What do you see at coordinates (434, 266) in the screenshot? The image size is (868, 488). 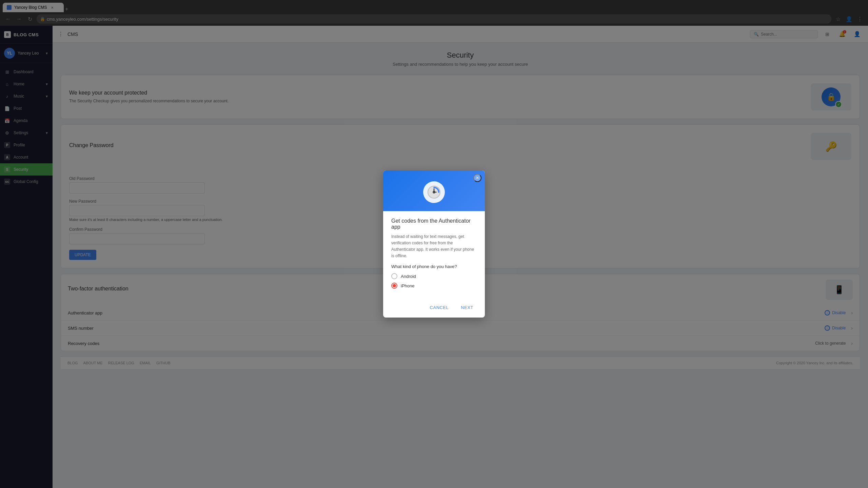 I see `dialog-question: What kind of phone do you have?` at bounding box center [434, 266].